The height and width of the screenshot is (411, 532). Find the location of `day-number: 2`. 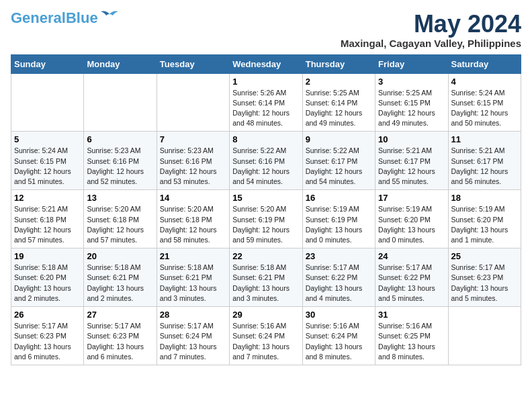

day-number: 2 is located at coordinates (339, 82).